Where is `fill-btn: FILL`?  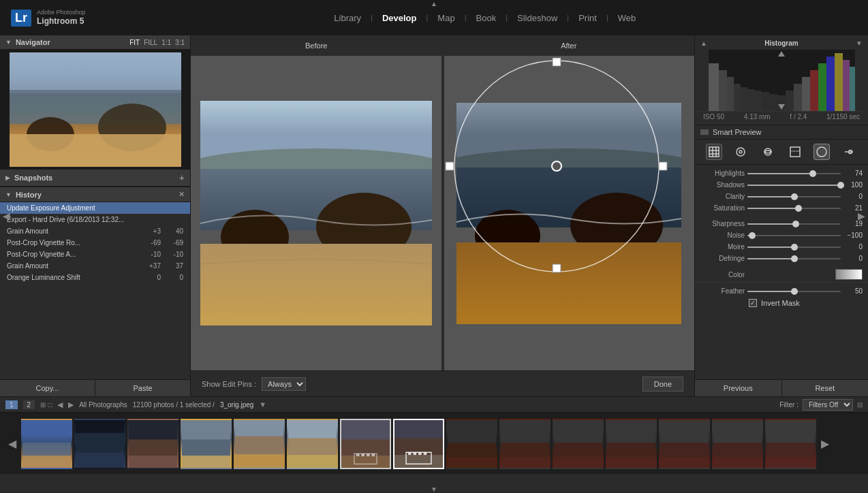
fill-btn: FILL is located at coordinates (151, 42).